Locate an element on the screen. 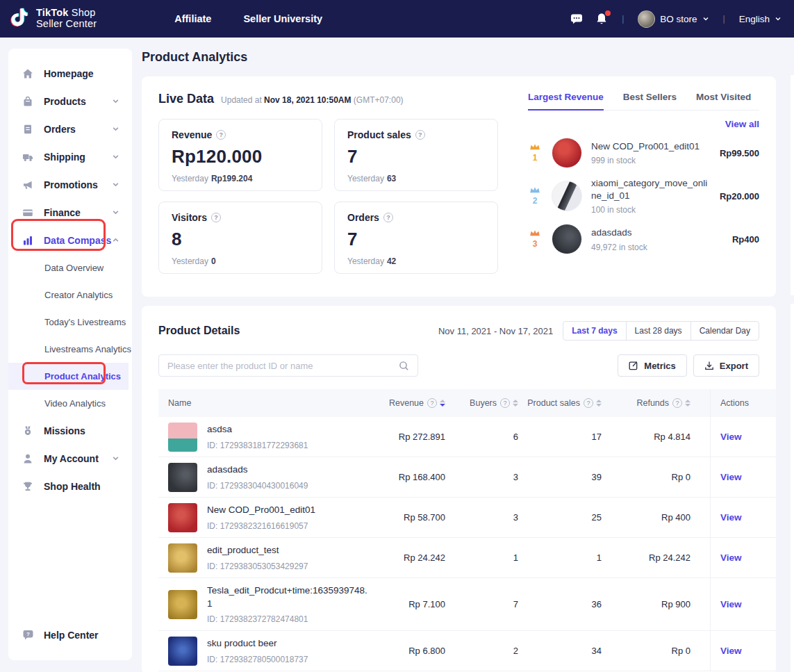 This screenshot has height=672, width=794. product-id: ID: 1729382321616619057 is located at coordinates (261, 526).